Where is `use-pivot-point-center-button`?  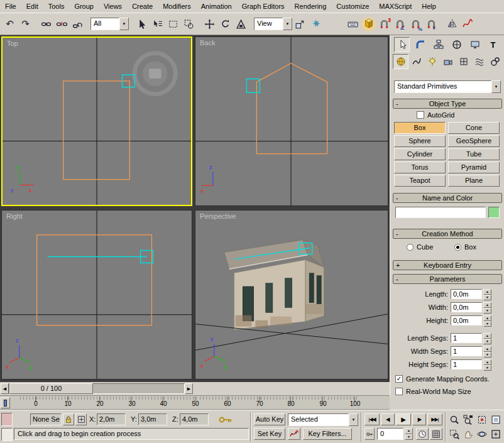 use-pivot-point-center-button is located at coordinates (300, 24).